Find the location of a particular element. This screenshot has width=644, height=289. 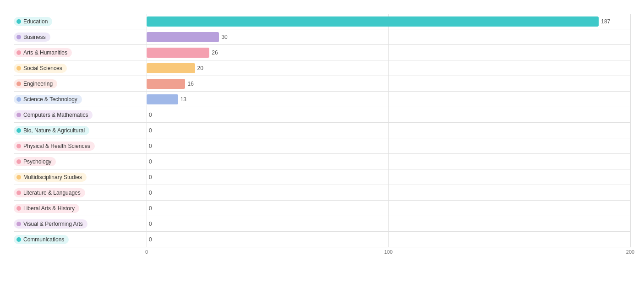

bars-area: 187 is located at coordinates (388, 22).